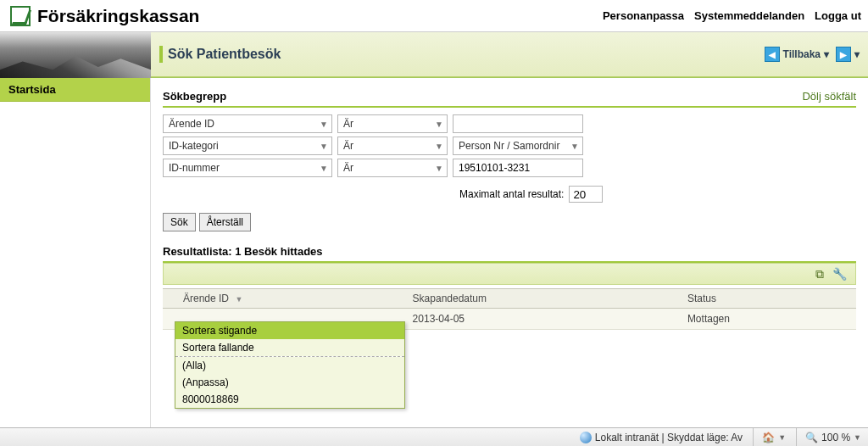  Describe the element at coordinates (105, 16) in the screenshot. I see `brand: Försäkringskassan` at that location.